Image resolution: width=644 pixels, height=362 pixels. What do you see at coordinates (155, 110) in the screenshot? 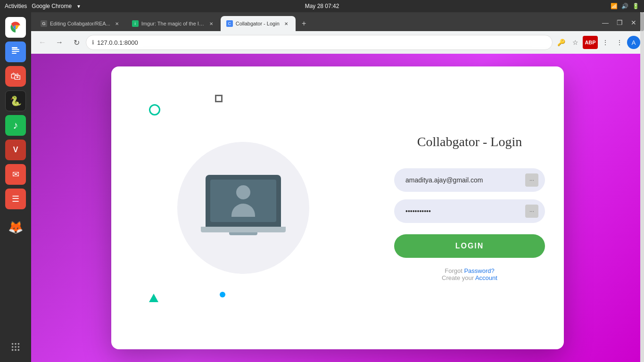
I see `dec-circle` at bounding box center [155, 110].